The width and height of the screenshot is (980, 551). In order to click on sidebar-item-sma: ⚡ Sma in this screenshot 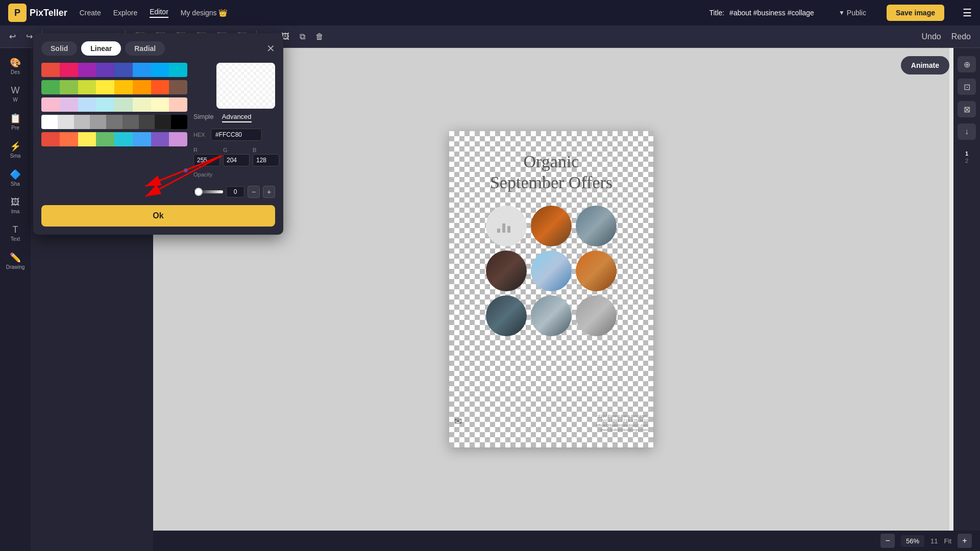, I will do `click(15, 150)`.